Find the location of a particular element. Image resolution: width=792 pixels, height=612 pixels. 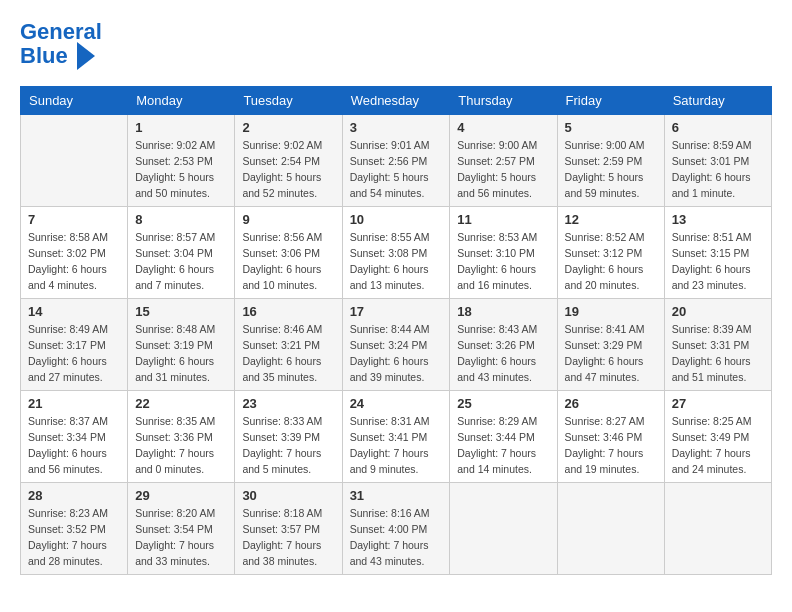

header-friday: Friday is located at coordinates (610, 101).